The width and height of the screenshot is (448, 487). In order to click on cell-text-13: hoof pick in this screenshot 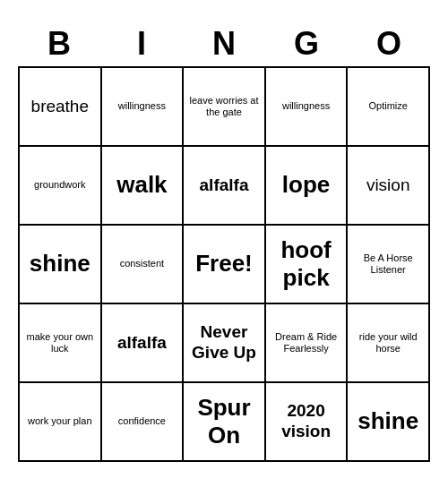, I will do `click(306, 264)`.